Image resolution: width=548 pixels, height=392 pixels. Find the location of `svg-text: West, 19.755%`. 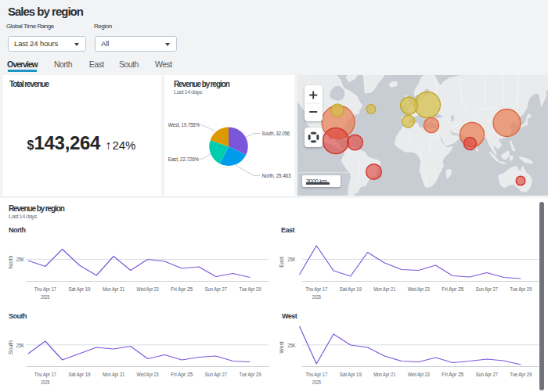

svg-text: West, 19.755% is located at coordinates (184, 125).